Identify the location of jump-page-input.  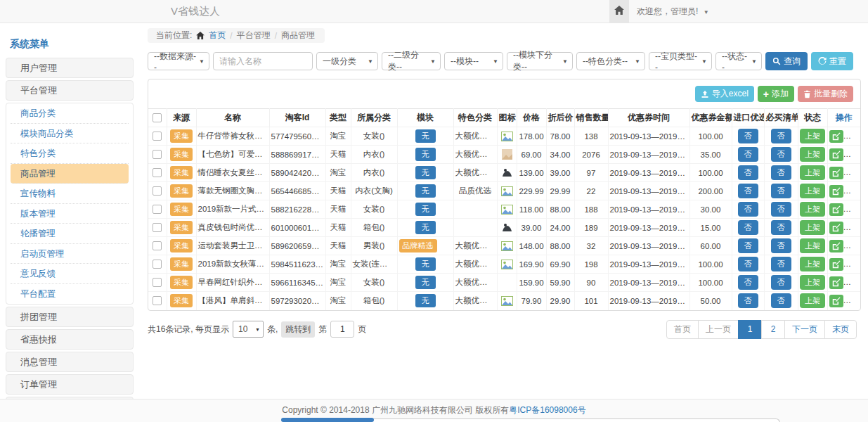
(342, 329).